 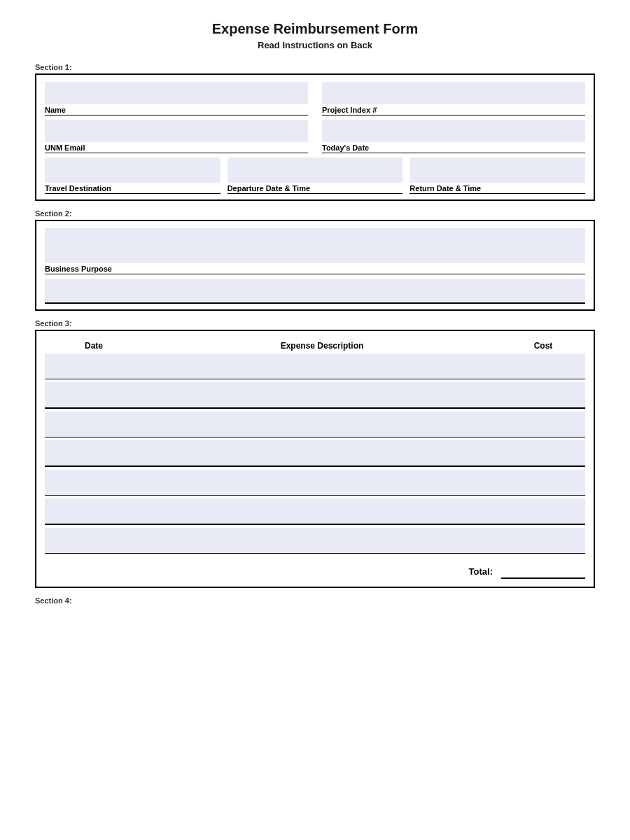 What do you see at coordinates (315, 290) in the screenshot?
I see `business-purpose-extra-input` at bounding box center [315, 290].